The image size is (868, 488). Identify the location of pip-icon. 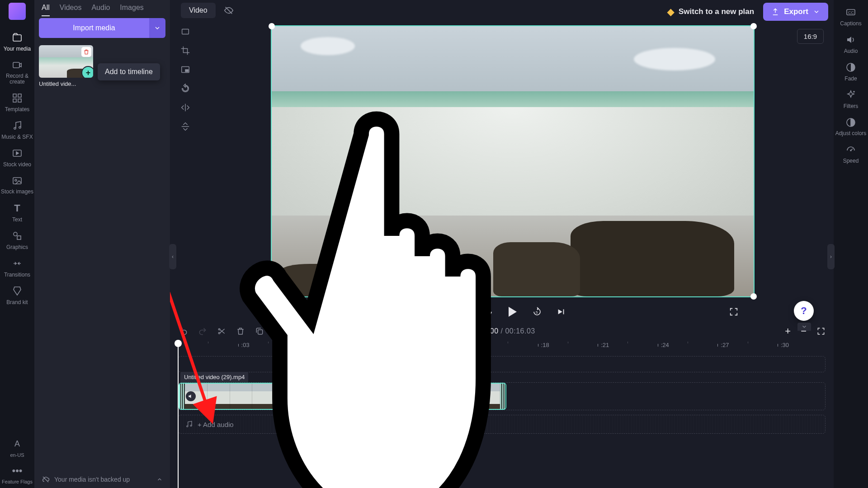
(185, 70).